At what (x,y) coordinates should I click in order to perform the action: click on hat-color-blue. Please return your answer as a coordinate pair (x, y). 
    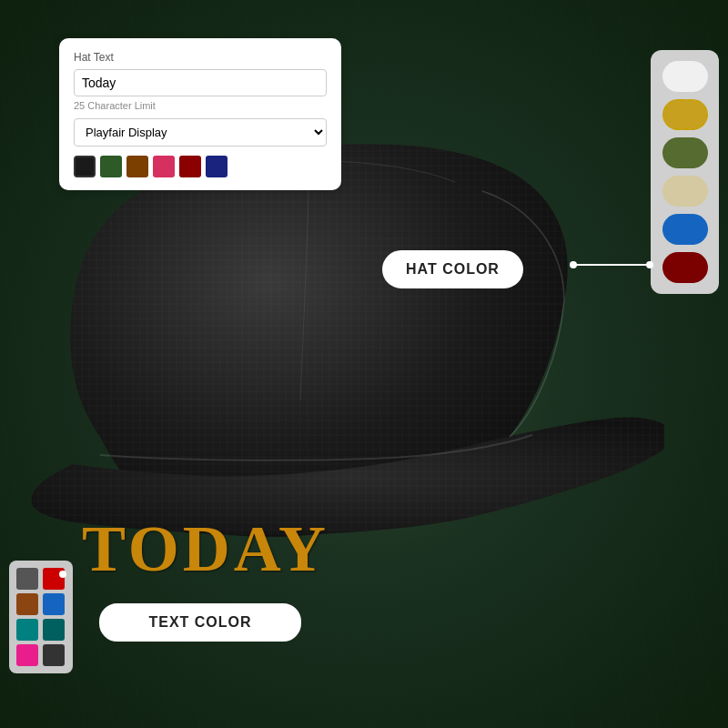
    Looking at the image, I should click on (685, 229).